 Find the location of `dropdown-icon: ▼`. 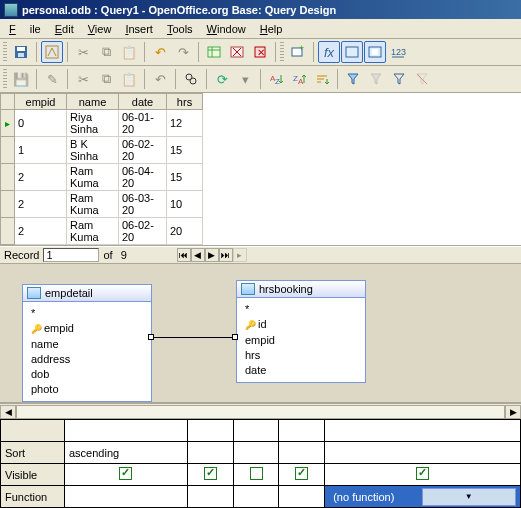

dropdown-icon: ▼ is located at coordinates (469, 497).